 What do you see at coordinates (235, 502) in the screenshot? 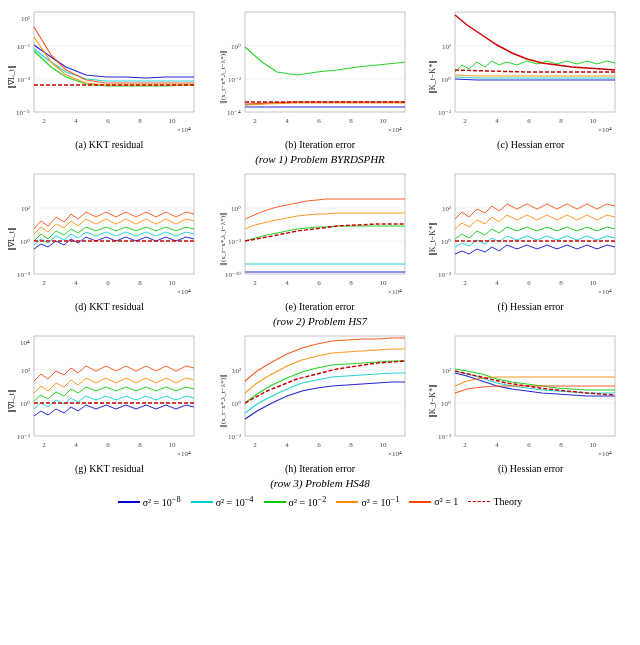
I see `legend-label-1: σ² = 10−4` at bounding box center [235, 502].